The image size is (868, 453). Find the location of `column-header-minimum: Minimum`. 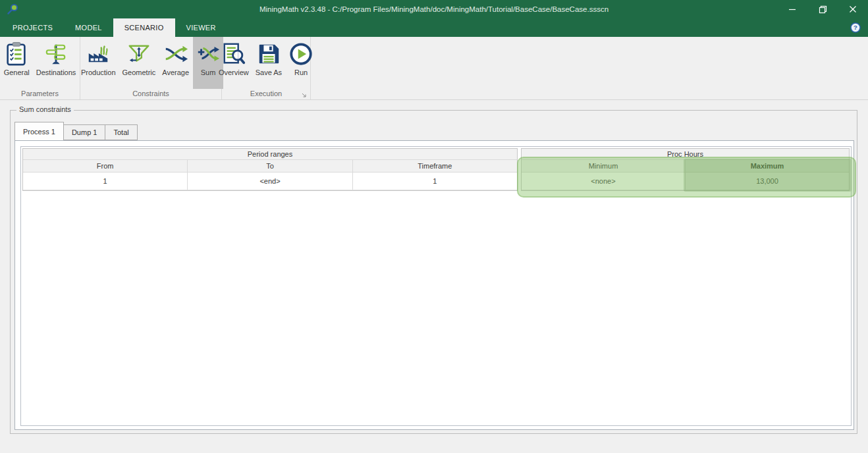

column-header-minimum: Minimum is located at coordinates (603, 166).